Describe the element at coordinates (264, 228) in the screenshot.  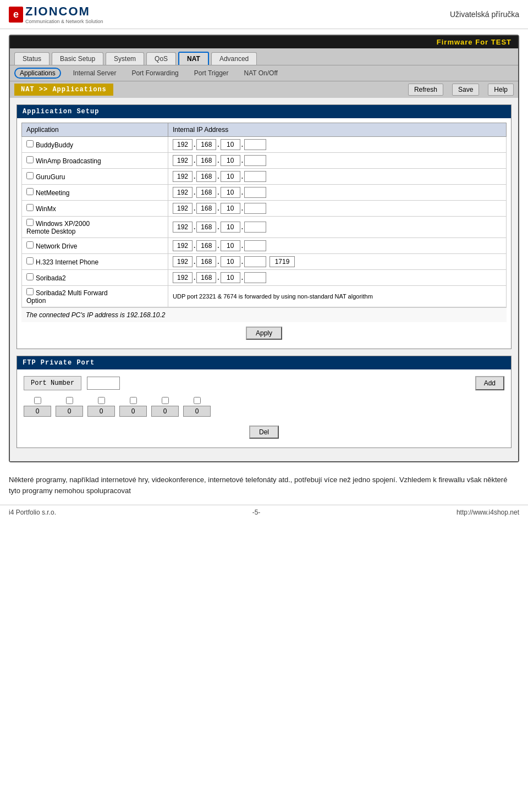
I see `table-row: Windows XP/2000 Remote Desktop...` at that location.